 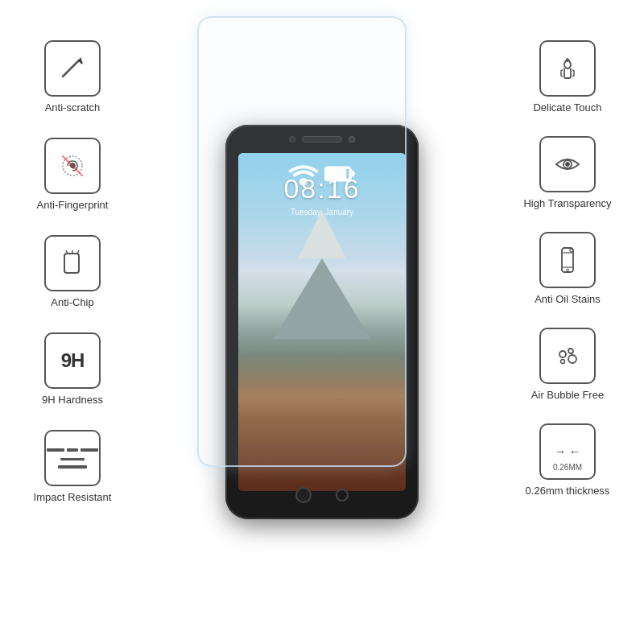 I want to click on screen-time: 08:16, so click(x=322, y=188).